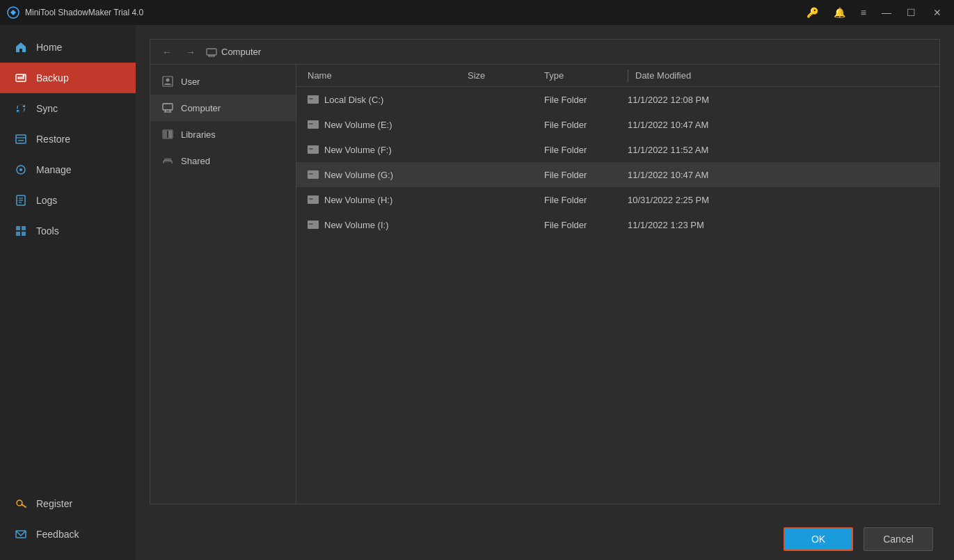  I want to click on left-panel-shared: Shared, so click(223, 161).